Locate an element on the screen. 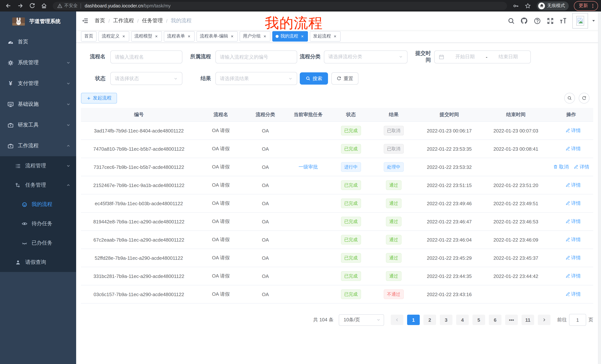 The image size is (601, 364). hamburger-icon is located at coordinates (85, 21).